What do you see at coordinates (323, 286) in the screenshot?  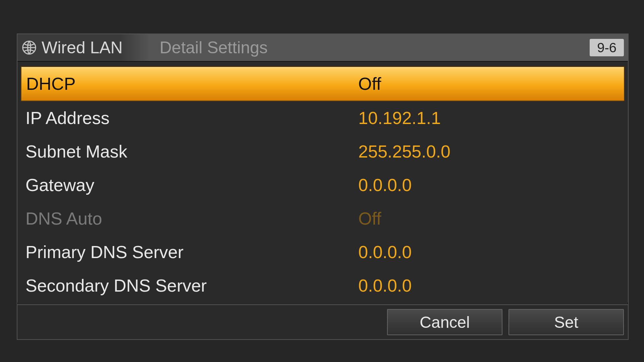 I see `row-secondary-dns: Secondary DNS Server 0.0.0.0` at bounding box center [323, 286].